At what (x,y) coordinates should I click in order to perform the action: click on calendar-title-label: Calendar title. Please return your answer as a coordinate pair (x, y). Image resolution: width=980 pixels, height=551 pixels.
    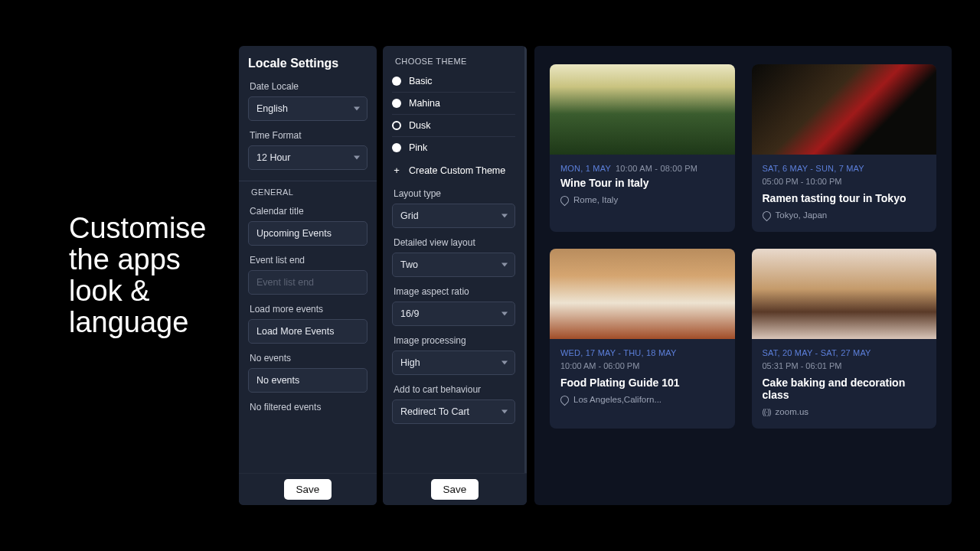
    Looking at the image, I should click on (309, 211).